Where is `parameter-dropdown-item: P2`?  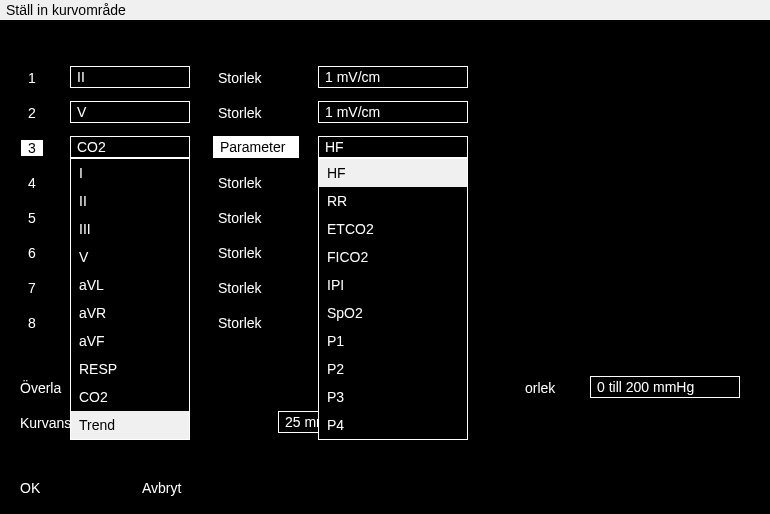
parameter-dropdown-item: P2 is located at coordinates (393, 369).